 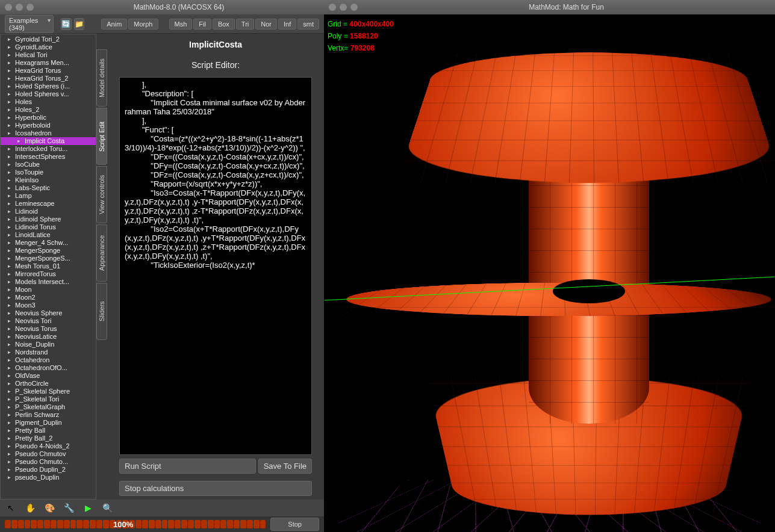 I want to click on tree-item: Icosahedron, so click(x=48, y=134).